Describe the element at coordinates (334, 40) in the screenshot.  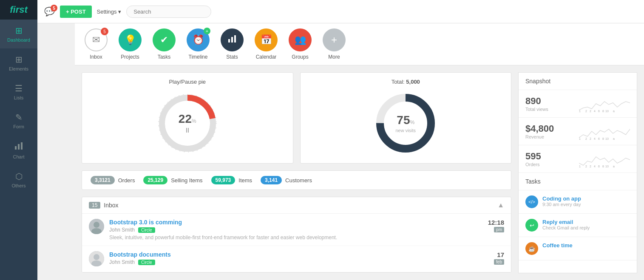
I see `more-circle: +` at that location.